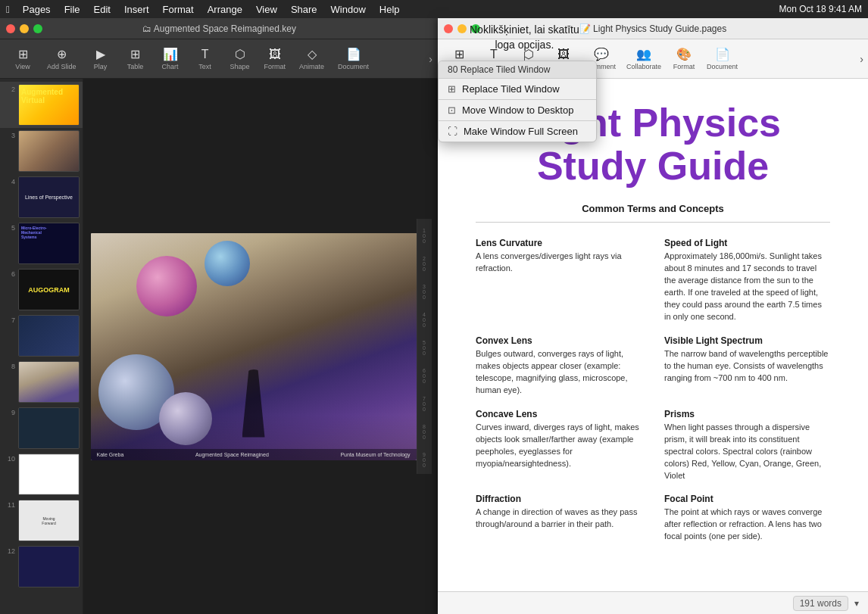 Image resolution: width=868 pixels, height=614 pixels. Describe the element at coordinates (559, 280) in the screenshot. I see `term-block: Lens CurvatureA lens converges/diverges …` at that location.